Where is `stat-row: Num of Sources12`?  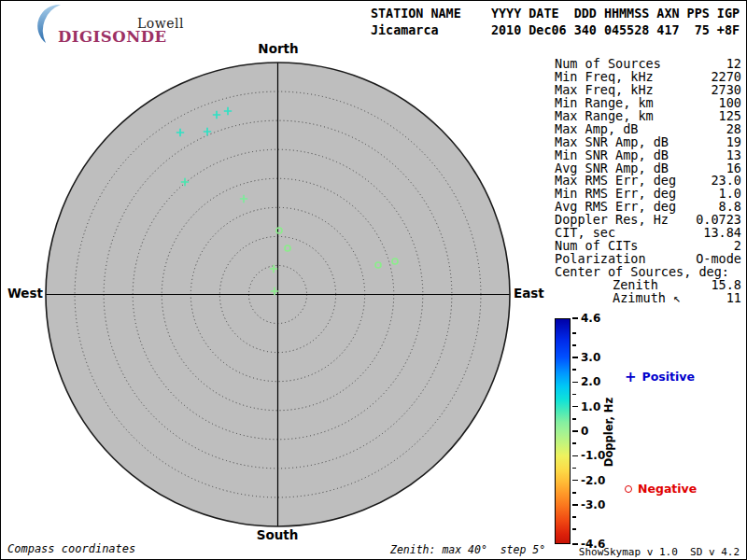 stat-row: Num of Sources12 is located at coordinates (648, 63).